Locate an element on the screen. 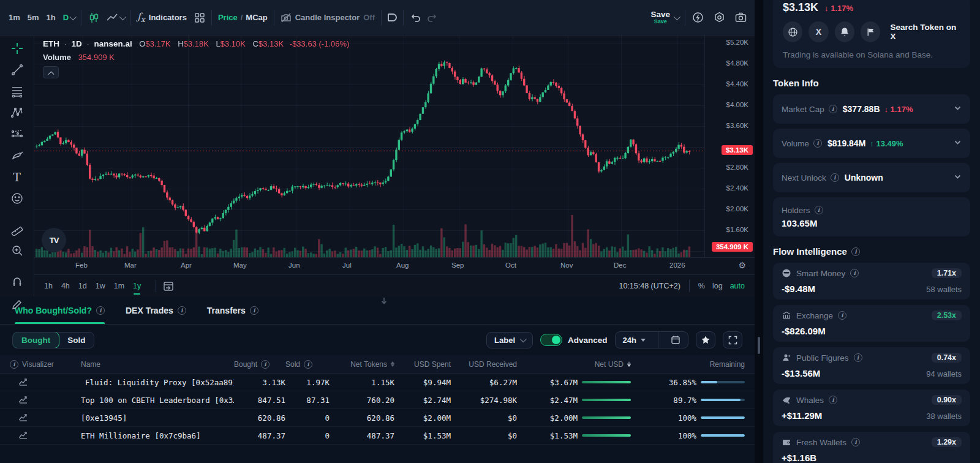 This screenshot has width=980, height=463. timeframe-5m: 5m is located at coordinates (33, 17).